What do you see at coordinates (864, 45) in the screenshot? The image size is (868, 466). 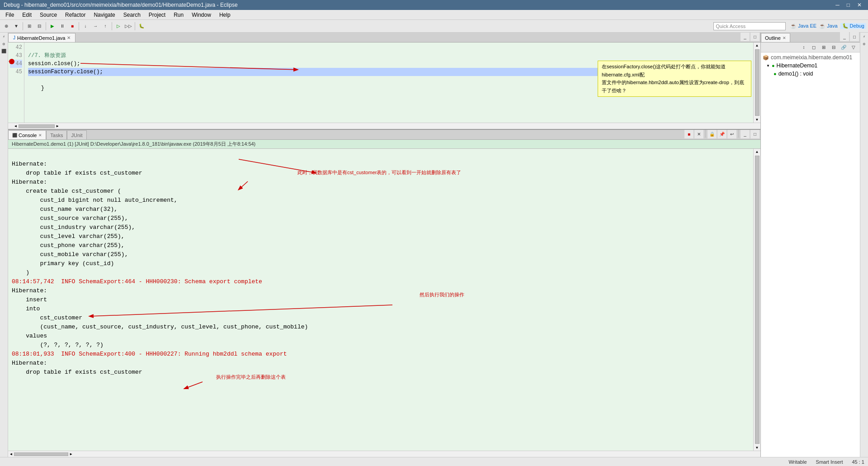 I see `right-sidebar-icon-2: ⚙` at bounding box center [864, 45].